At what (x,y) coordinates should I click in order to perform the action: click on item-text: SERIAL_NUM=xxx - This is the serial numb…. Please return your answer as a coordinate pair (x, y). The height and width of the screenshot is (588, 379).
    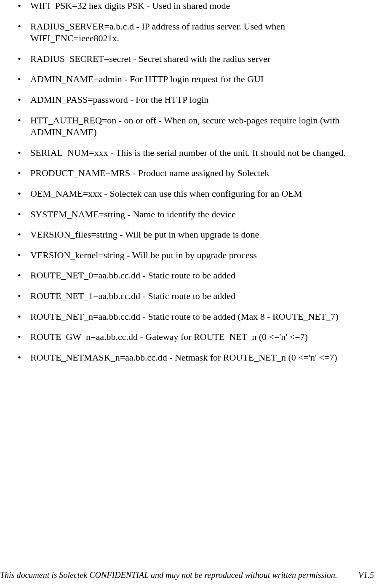
    Looking at the image, I should click on (188, 152).